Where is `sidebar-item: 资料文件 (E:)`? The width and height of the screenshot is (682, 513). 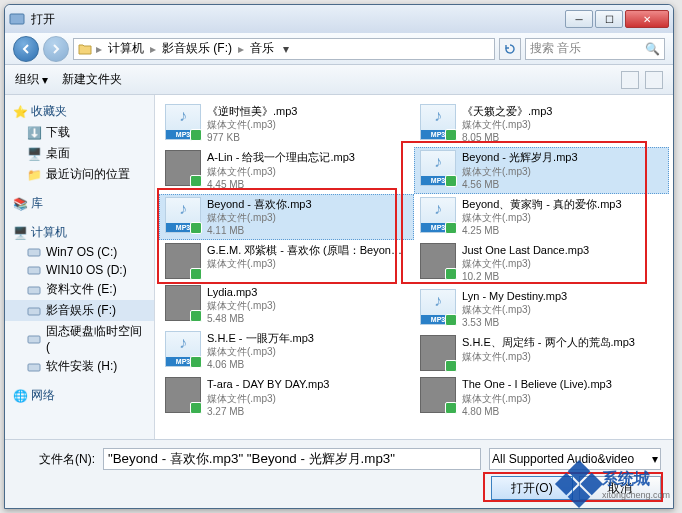 sidebar-item: 资料文件 (E:) is located at coordinates (80, 290).